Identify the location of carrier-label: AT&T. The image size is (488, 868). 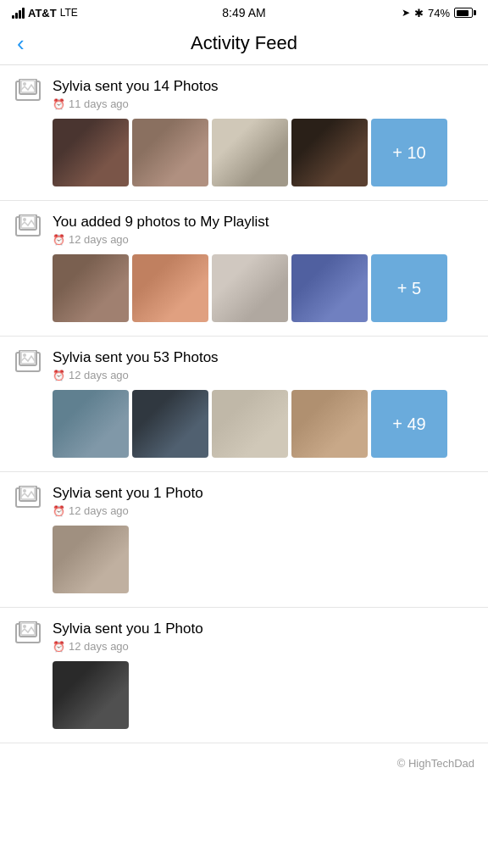
(42, 14).